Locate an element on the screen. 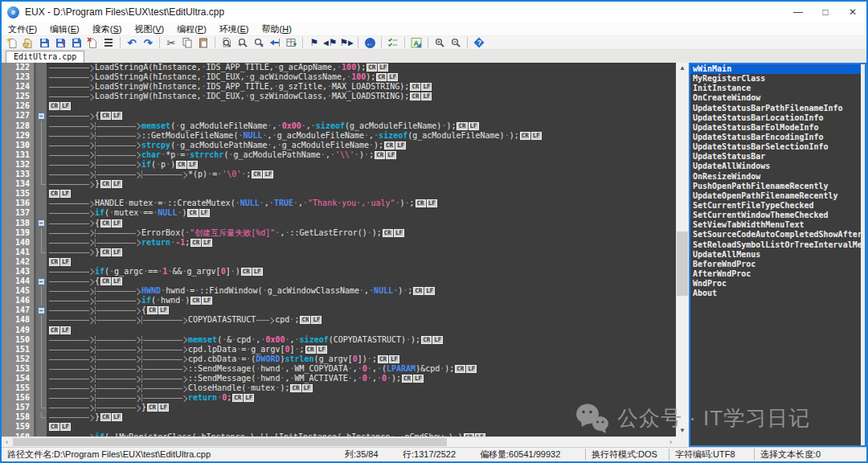  new-file-button is located at coordinates (12, 43).